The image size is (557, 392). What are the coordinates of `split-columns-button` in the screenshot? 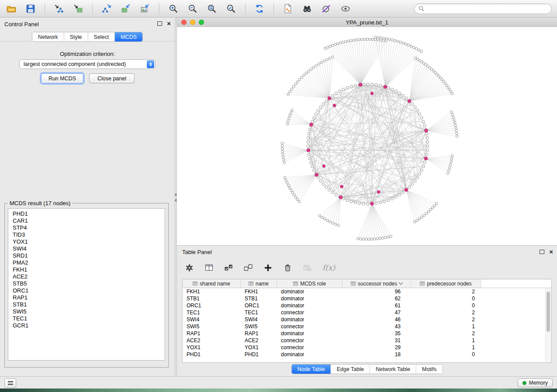 It's located at (209, 268).